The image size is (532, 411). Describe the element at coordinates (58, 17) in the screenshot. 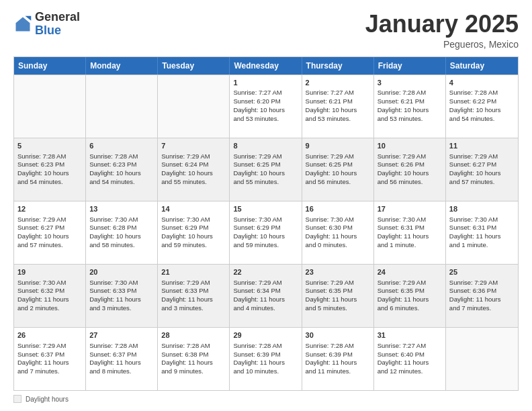

I see `logo-general-text: General` at that location.